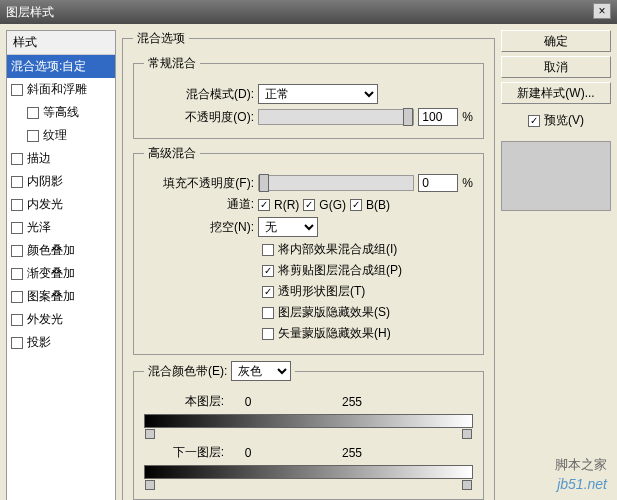 This screenshot has width=617, height=500. What do you see at coordinates (308, 472) in the screenshot?
I see `underlying-layer-gradient` at bounding box center [308, 472].